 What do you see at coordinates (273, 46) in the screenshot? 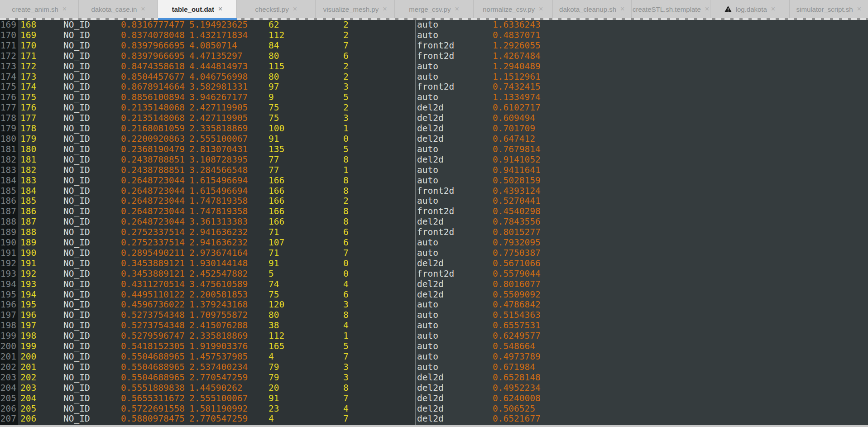
I see `int1-cell: 84` at bounding box center [273, 46].